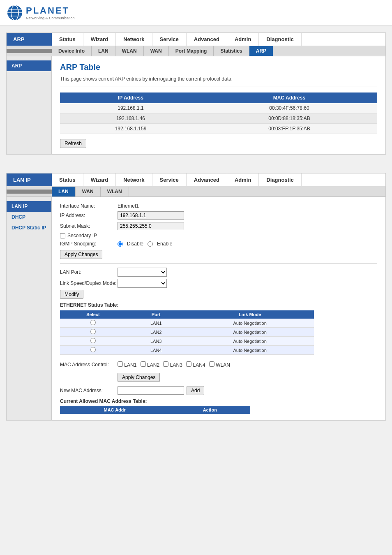  I want to click on igmp-label: IGMP Snooping:, so click(89, 244).